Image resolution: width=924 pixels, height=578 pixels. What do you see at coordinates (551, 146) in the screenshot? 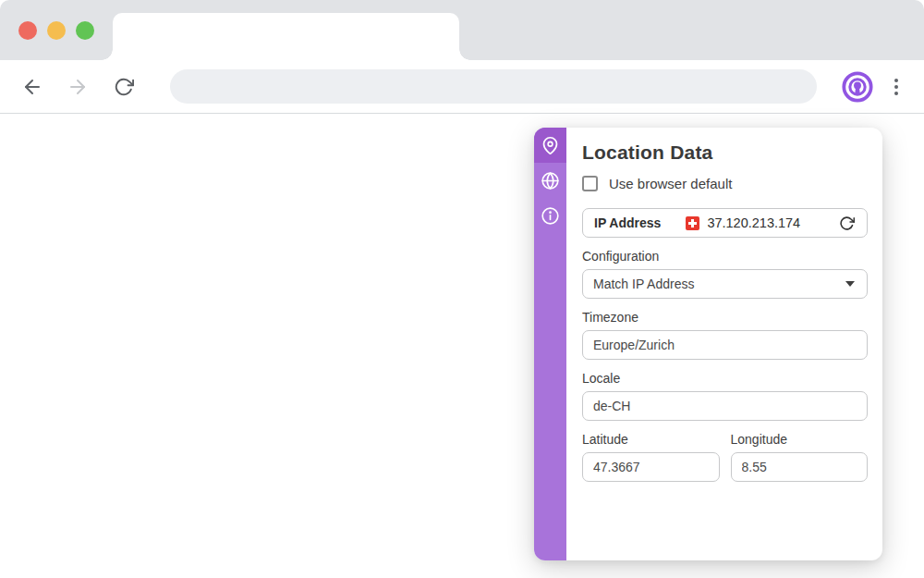
I see `location-pin-icon` at bounding box center [551, 146].